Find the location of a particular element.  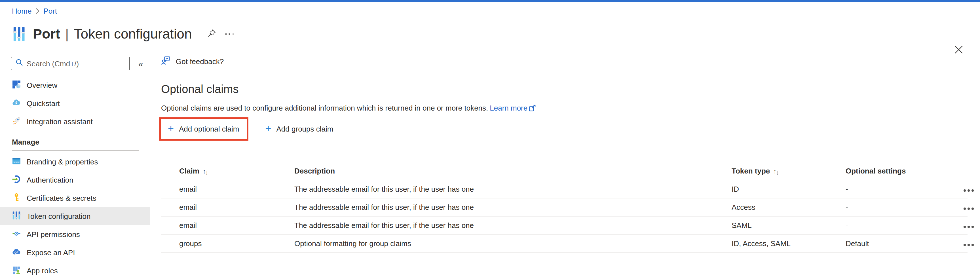

table-header-row: Claim ↑↓ Description Token type ↑↓ Optio… is located at coordinates (564, 171).